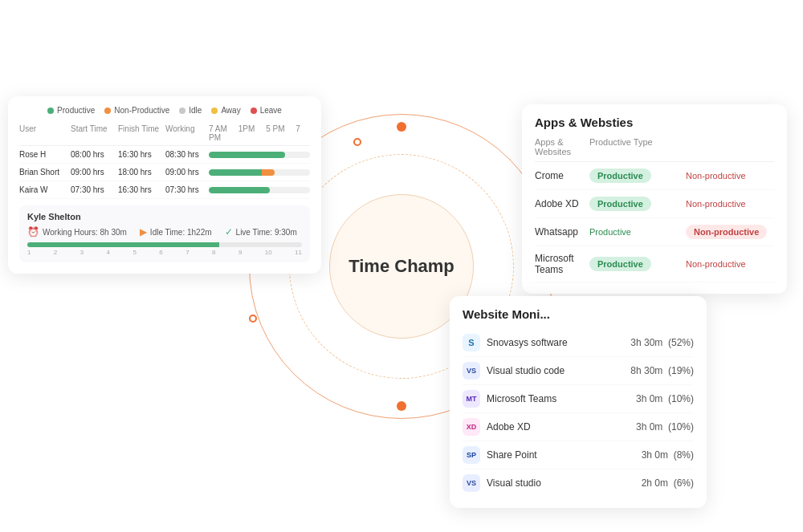 This screenshot has height=532, width=803. What do you see at coordinates (214, 111) in the screenshot?
I see `legend-dot-away` at bounding box center [214, 111].